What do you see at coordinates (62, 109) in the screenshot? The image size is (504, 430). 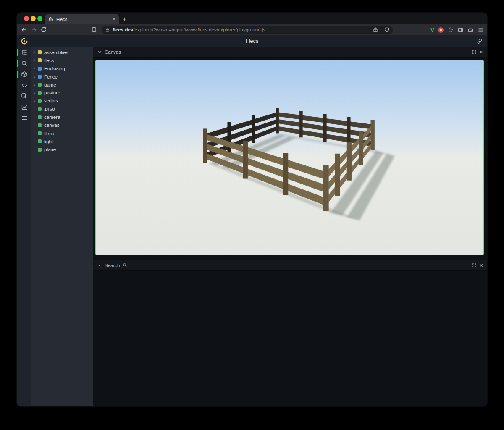 I see `tree-item-1460: 1460` at bounding box center [62, 109].